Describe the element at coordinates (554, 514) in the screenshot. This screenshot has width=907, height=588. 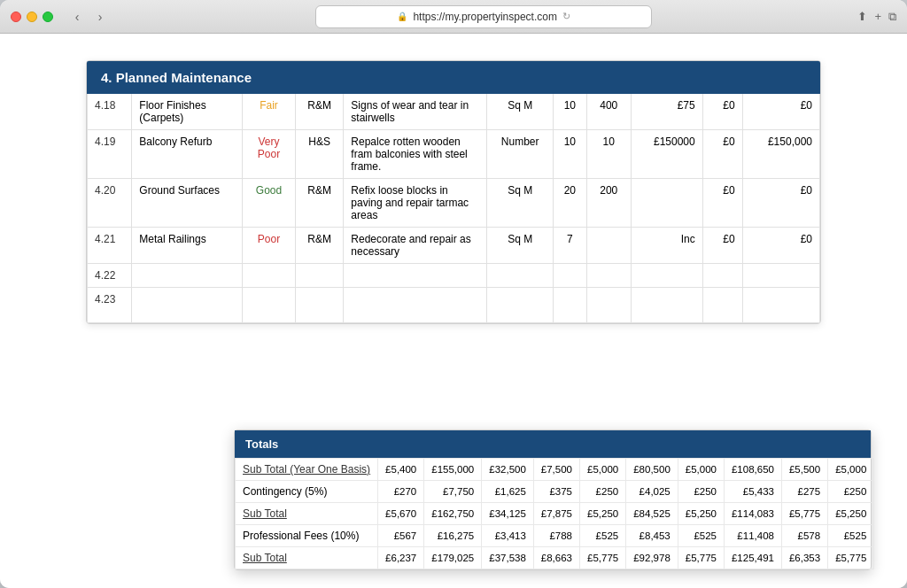
I see `totals-row: Sub Total £5,670 £162,750 £34,125 £7,875…` at that location.